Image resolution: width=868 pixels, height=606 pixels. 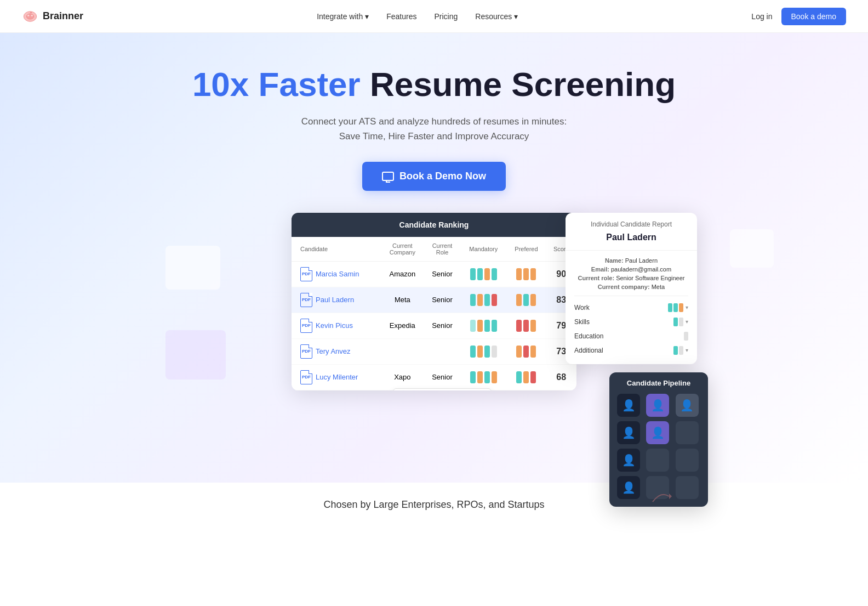 What do you see at coordinates (631, 288) in the screenshot?
I see `candidate-report-panel: Individual Candidate Report Paul Ladern …` at bounding box center [631, 288].